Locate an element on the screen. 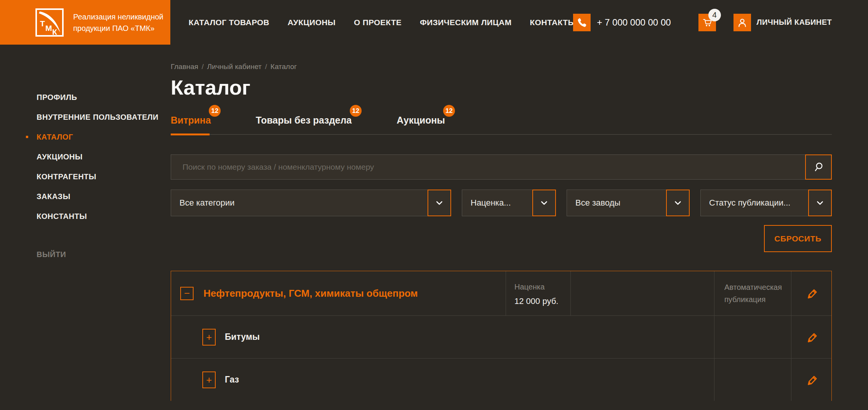 This screenshot has height=410, width=868. nav-item-contacts: КОНТАКТЫ is located at coordinates (553, 23).